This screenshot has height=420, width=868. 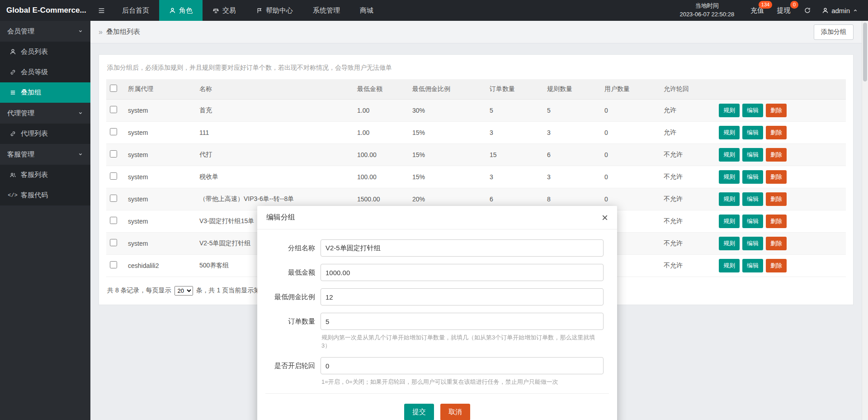 What do you see at coordinates (101, 10) in the screenshot?
I see `sidebar-toggle-button` at bounding box center [101, 10].